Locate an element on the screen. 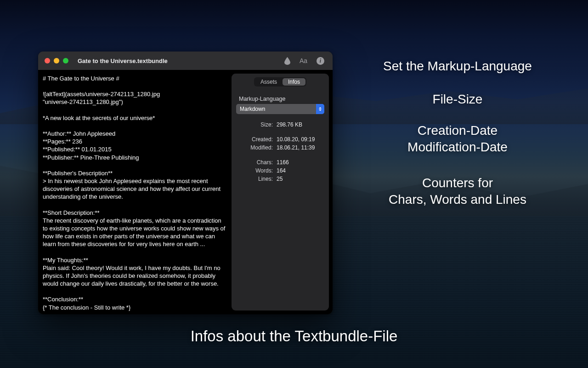 The width and height of the screenshot is (588, 368). annotation-dates: Creation-Date Modification-Date is located at coordinates (458, 139).